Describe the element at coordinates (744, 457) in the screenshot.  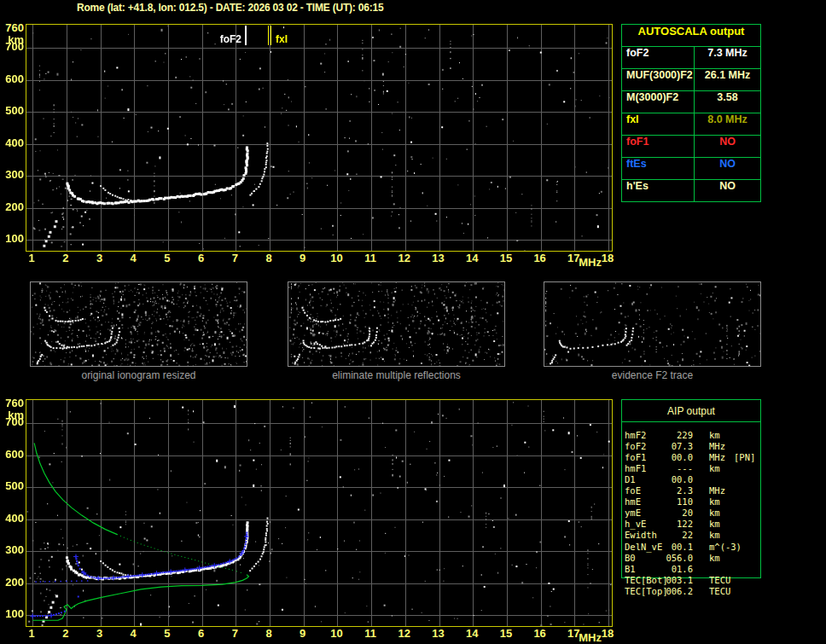
I see `aip-row-extra: [PN]` at that location.